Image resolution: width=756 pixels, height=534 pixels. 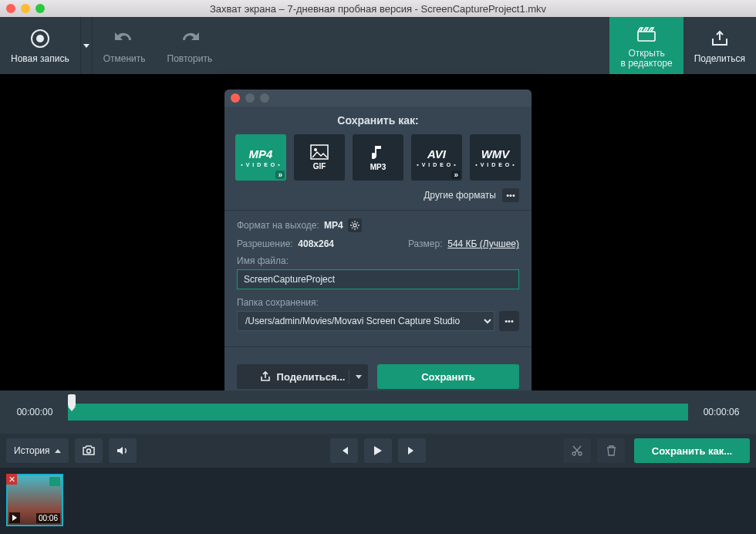 I want to click on filename-label: Имя файла:, so click(x=378, y=261).